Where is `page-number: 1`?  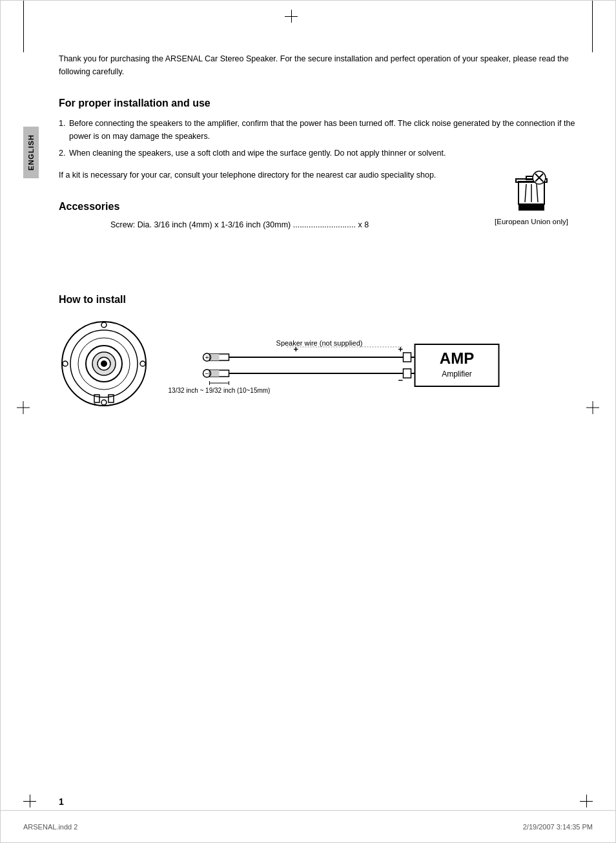
page-number: 1 is located at coordinates (61, 802).